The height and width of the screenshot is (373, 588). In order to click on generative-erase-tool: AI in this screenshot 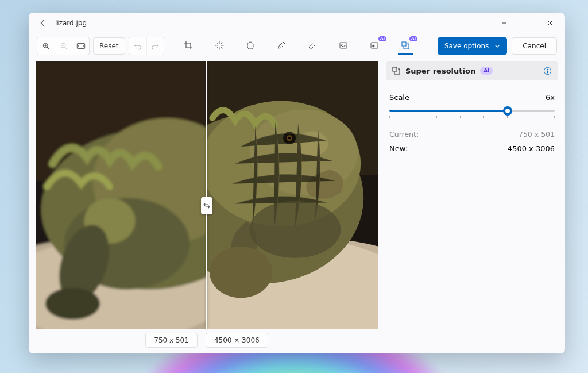, I will do `click(374, 46)`.